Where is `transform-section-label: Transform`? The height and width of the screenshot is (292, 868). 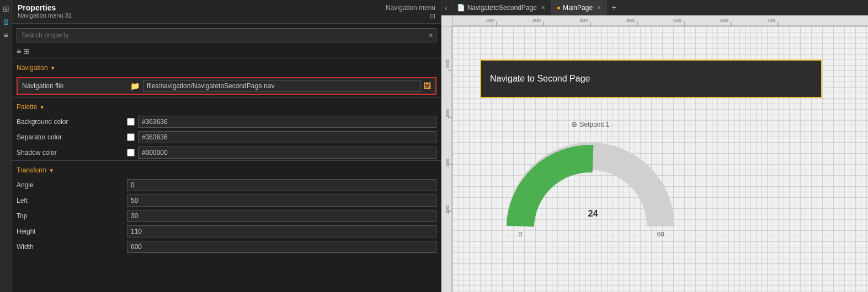 transform-section-label: Transform is located at coordinates (31, 170).